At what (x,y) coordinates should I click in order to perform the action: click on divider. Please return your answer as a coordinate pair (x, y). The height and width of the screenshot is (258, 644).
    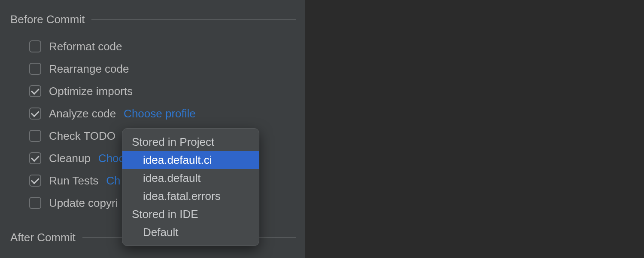
    Looking at the image, I should click on (194, 20).